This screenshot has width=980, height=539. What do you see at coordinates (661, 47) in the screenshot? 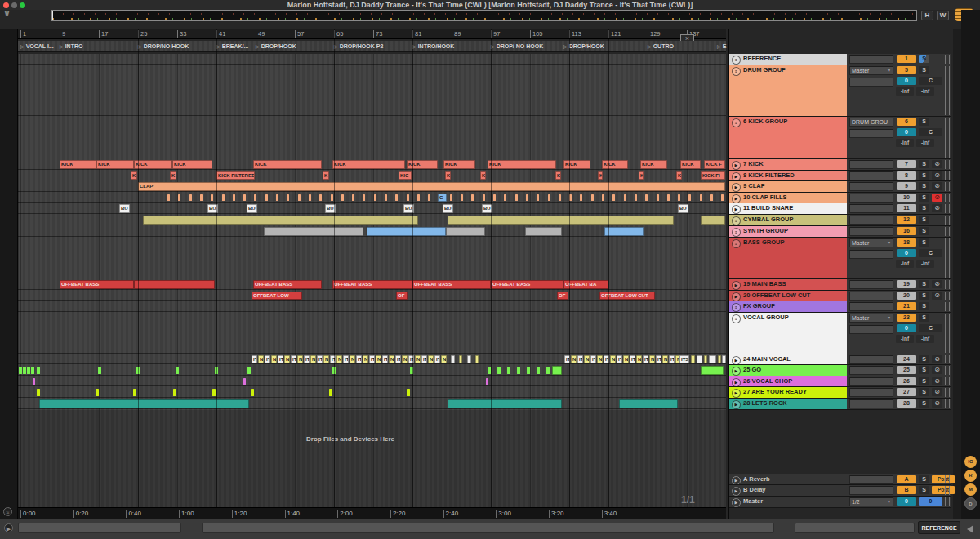
I see `locator: ▷OUTRO` at bounding box center [661, 47].